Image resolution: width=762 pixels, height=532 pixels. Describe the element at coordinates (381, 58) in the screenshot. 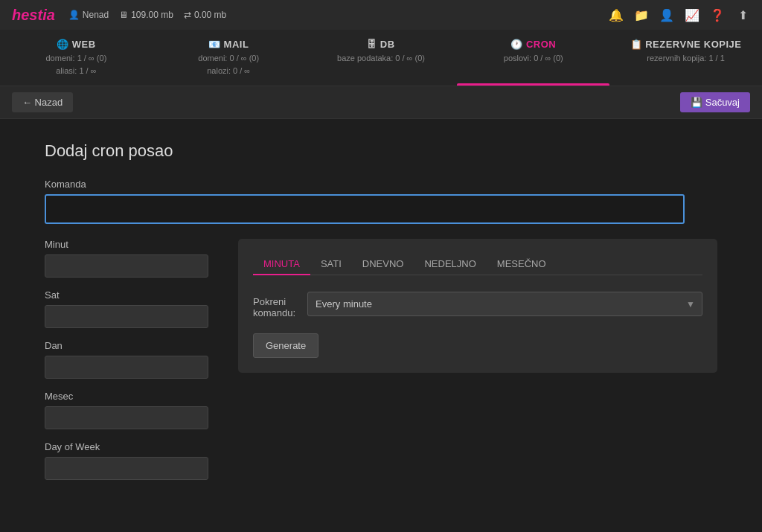

I see `nav-tabs: 🌐 WEB domeni: 1 / ∞ (0) aliasi: 1 / ∞ 📧 …` at that location.